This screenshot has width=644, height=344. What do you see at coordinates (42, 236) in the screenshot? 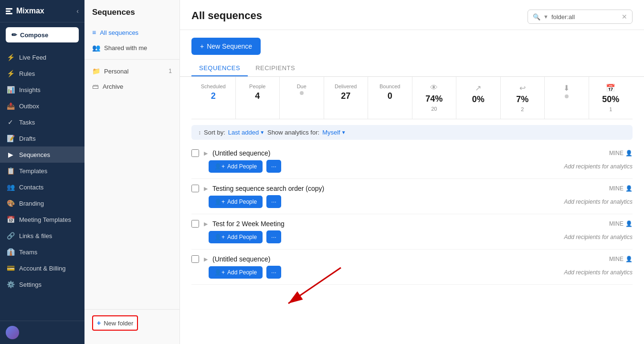
I see `sidebar-item-links-files: 🔗 Links & files` at bounding box center [42, 236].